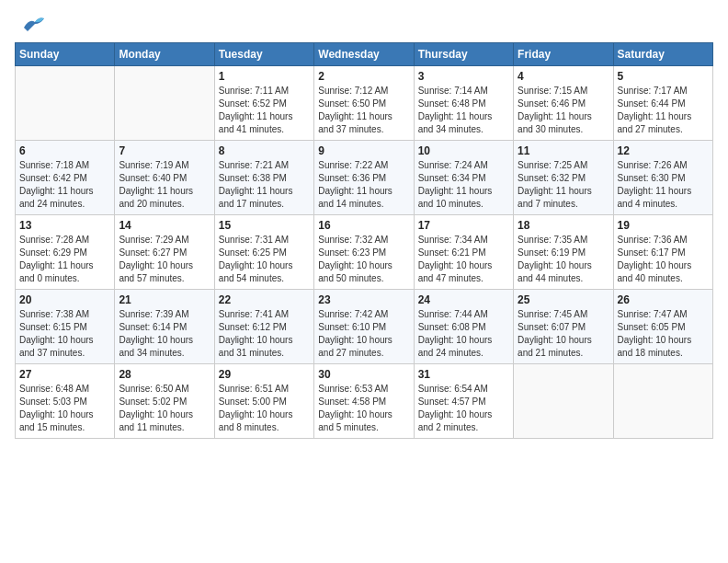  I want to click on calendar-day-cell: 27Sunrise: 6:48 AM Sunset: 5:03 PM Dayli…, so click(65, 401).